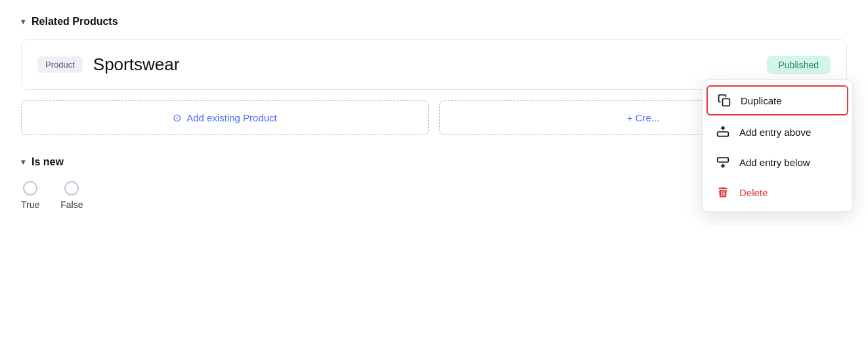 This screenshot has height=353, width=868. Describe the element at coordinates (23, 22) in the screenshot. I see `chevron-icon: ▾` at that location.